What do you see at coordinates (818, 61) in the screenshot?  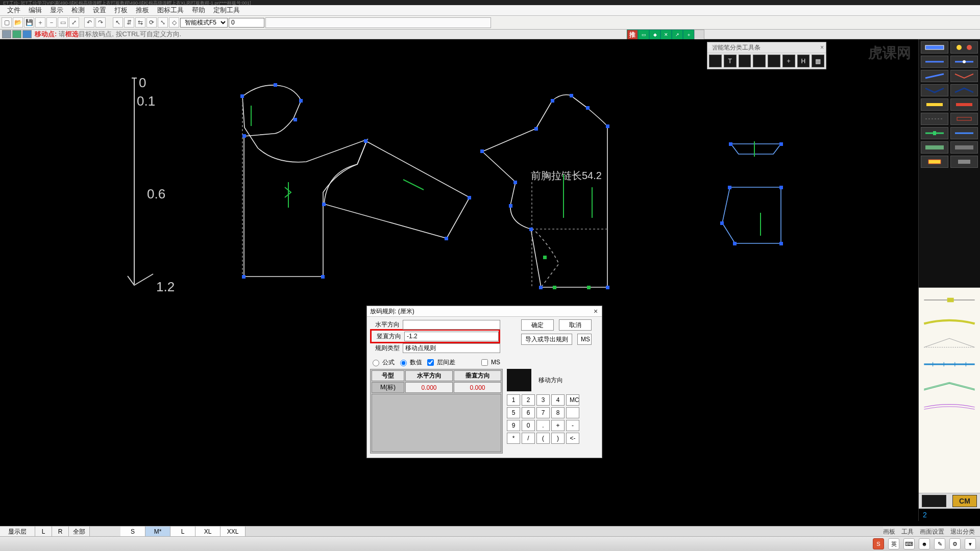 I see `sp-grid-icon: ▦` at bounding box center [818, 61].